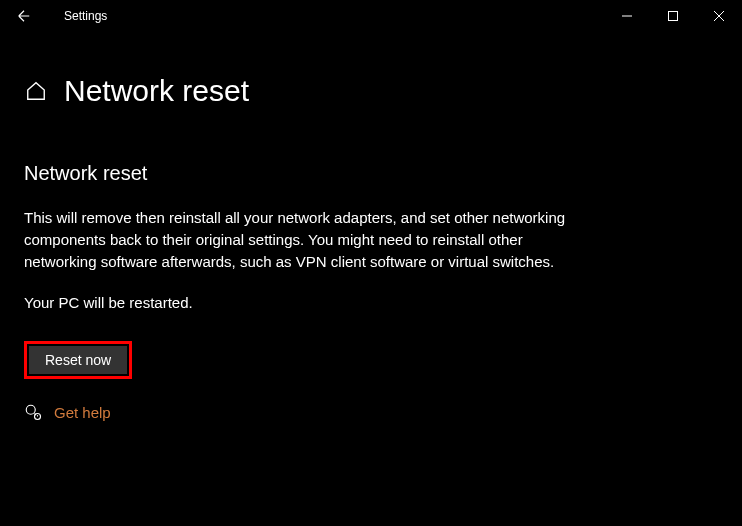 This screenshot has width=742, height=526. What do you see at coordinates (371, 302) in the screenshot?
I see `restart-note: Your PC will be restarted.` at bounding box center [371, 302].